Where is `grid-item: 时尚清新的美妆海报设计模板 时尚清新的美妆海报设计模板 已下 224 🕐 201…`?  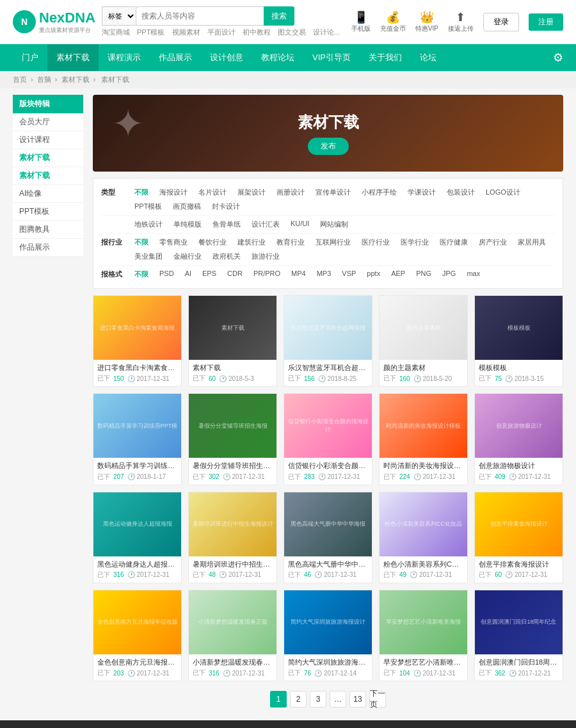 grid-item: 时尚清新的美妆海报设计模板 时尚清新的美妆海报设计模板 已下 224 🕐 201… is located at coordinates (424, 439).